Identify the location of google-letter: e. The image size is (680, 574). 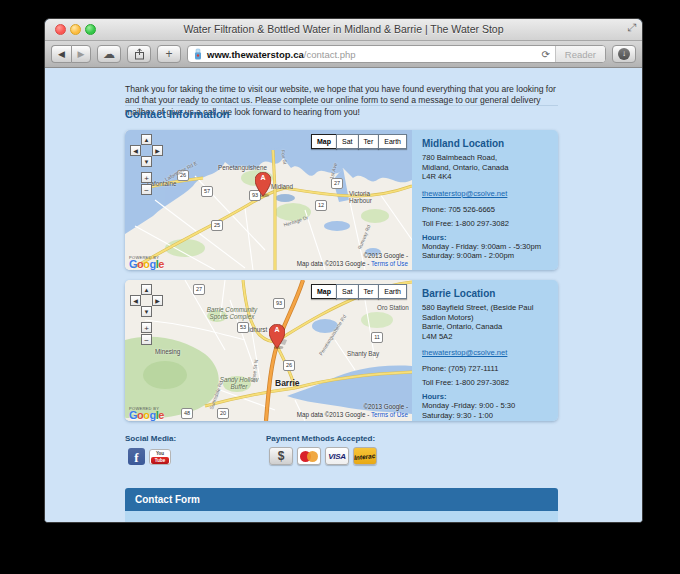
(161, 415).